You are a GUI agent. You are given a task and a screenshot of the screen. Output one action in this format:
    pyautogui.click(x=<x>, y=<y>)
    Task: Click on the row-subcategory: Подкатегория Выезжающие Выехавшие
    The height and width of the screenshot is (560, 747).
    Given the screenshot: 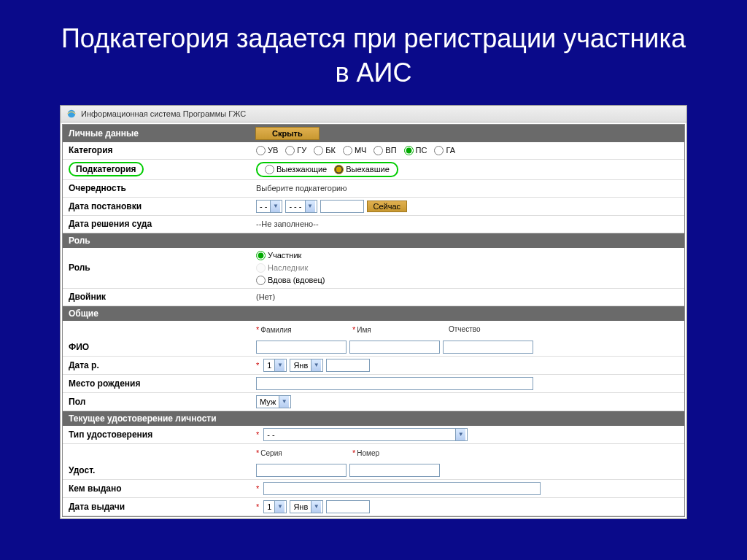 What is the action you would take?
    pyautogui.click(x=374, y=170)
    